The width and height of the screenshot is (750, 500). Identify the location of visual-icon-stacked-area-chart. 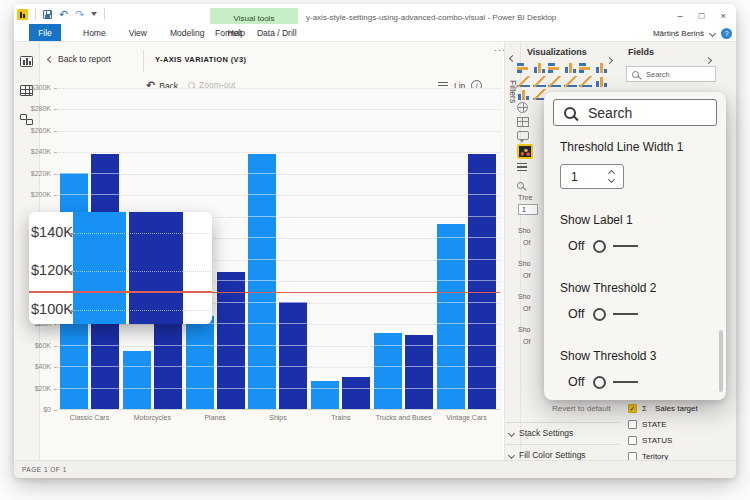
(554, 82).